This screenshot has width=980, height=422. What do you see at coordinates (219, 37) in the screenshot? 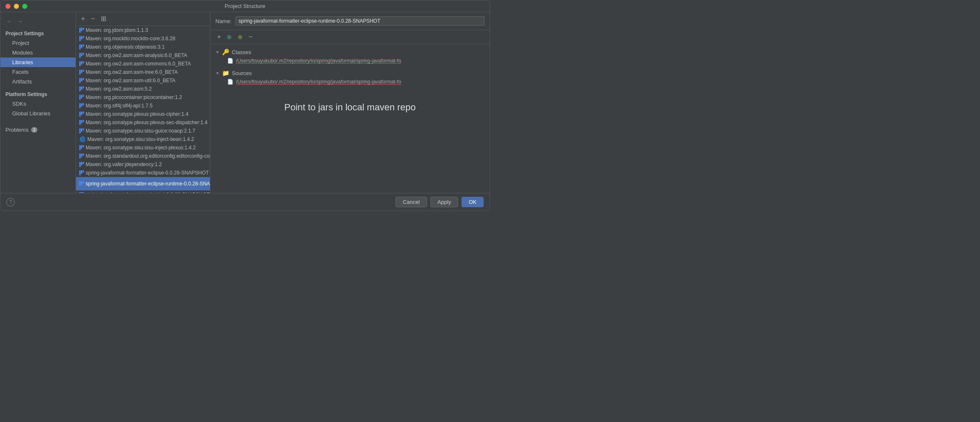
I see `right-add-button: +` at bounding box center [219, 37].